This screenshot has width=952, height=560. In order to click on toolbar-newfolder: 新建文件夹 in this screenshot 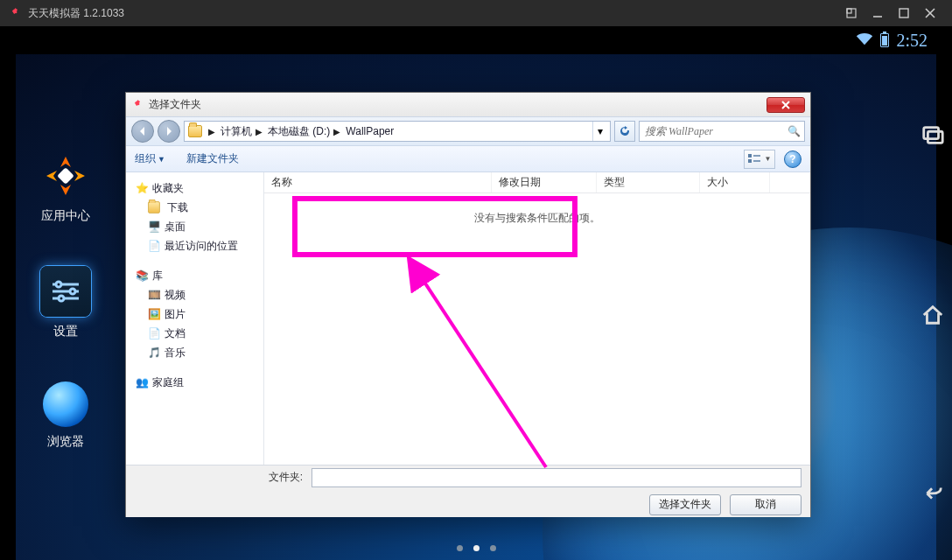, I will do `click(213, 159)`.